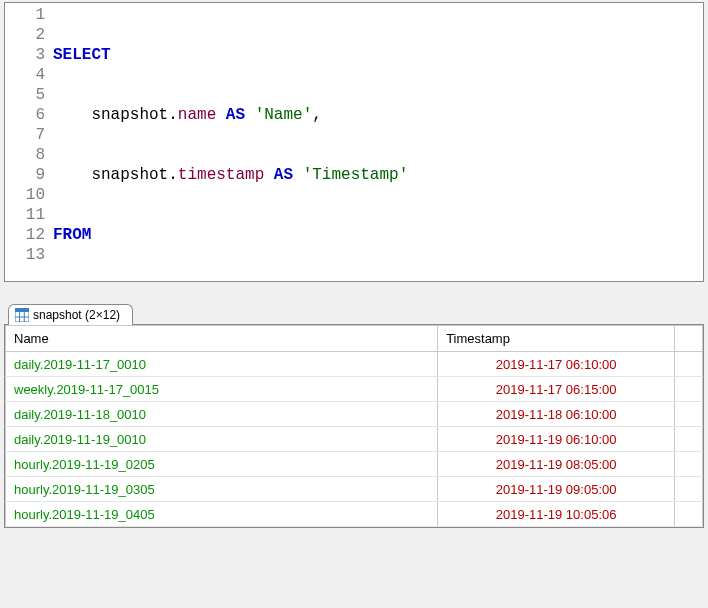  I want to click on table-row: daily.2019-11-19_0010 2019-11-19 06:10:0…, so click(354, 440).